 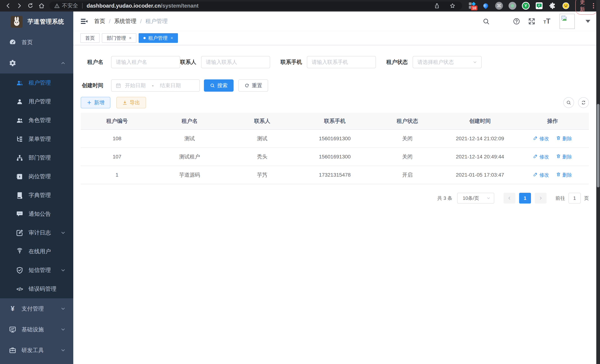 What do you see at coordinates (84, 21) in the screenshot?
I see `sidebar-collapse-icon` at bounding box center [84, 21].